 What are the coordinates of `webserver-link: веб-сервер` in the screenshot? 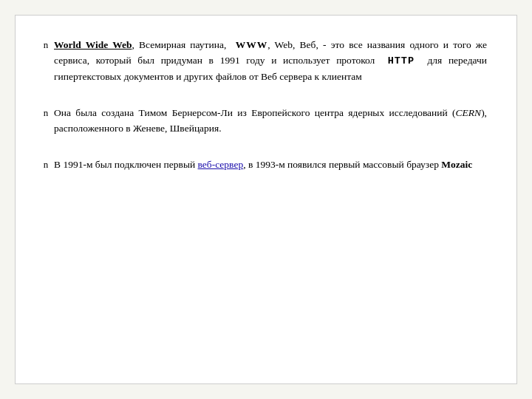 It's located at (221, 164).